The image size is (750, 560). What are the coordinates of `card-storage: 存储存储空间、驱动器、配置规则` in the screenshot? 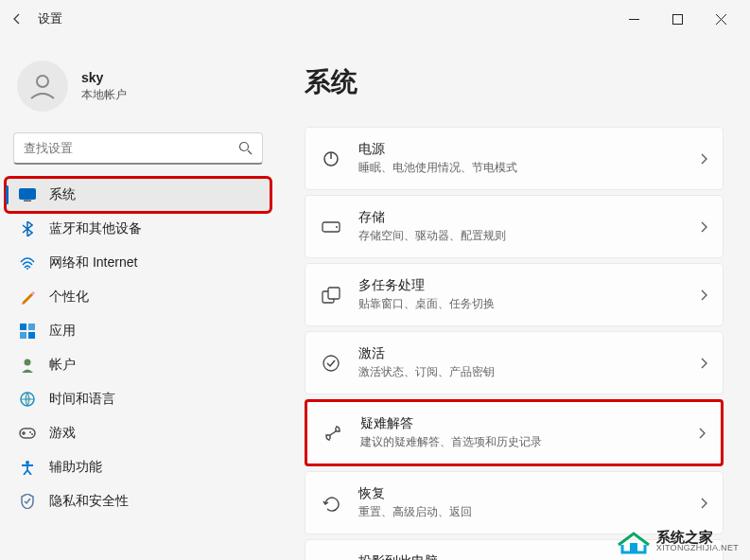 It's located at (515, 227).